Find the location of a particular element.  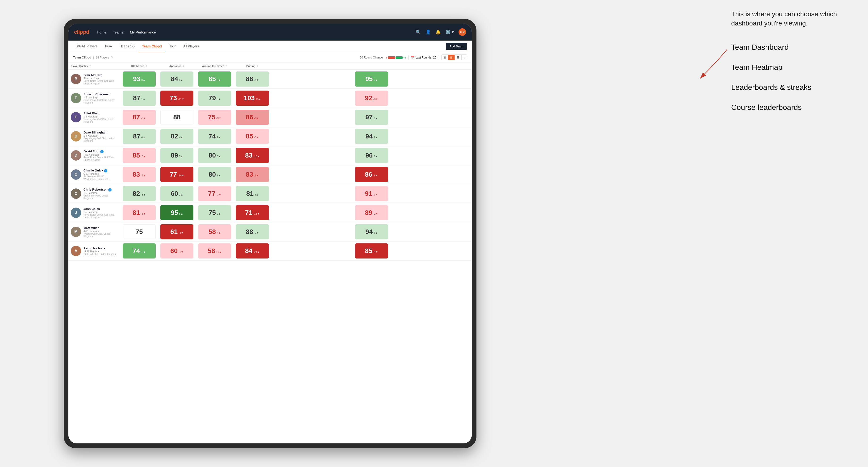

player-info: David Ford✓ Plus Handicap Royal North De… is located at coordinates (101, 156).